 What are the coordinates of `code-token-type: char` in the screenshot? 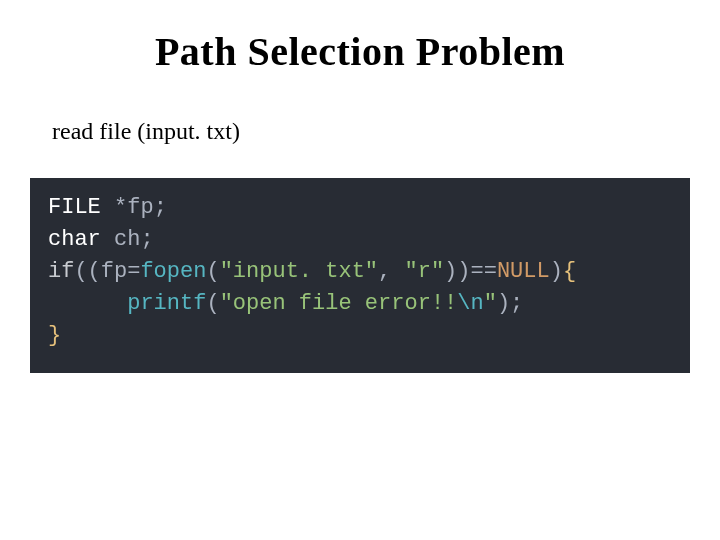 It's located at (74, 240).